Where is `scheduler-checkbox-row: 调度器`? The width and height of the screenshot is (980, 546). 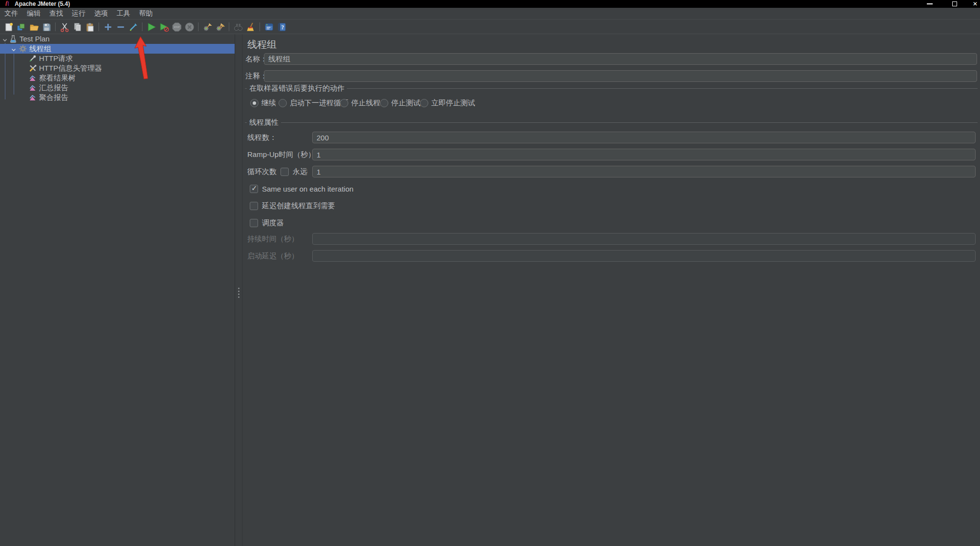 scheduler-checkbox-row: 调度器 is located at coordinates (267, 223).